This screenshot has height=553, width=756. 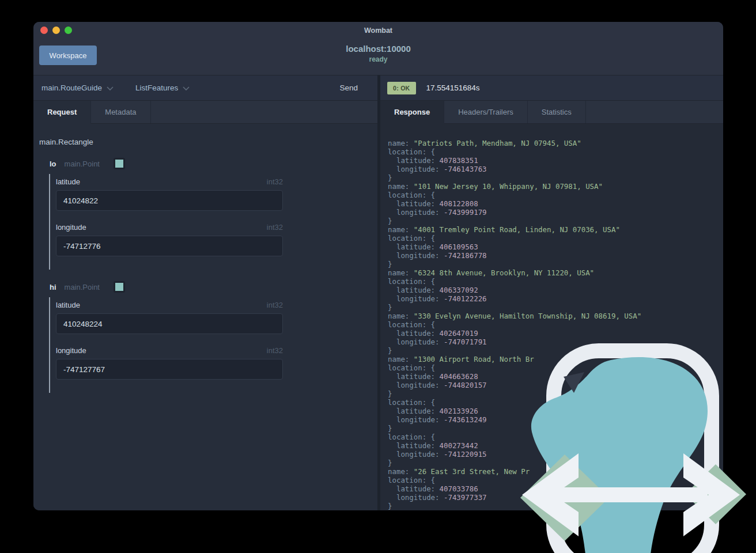 What do you see at coordinates (453, 88) in the screenshot?
I see `duration-label: 17.554151684s` at bounding box center [453, 88].